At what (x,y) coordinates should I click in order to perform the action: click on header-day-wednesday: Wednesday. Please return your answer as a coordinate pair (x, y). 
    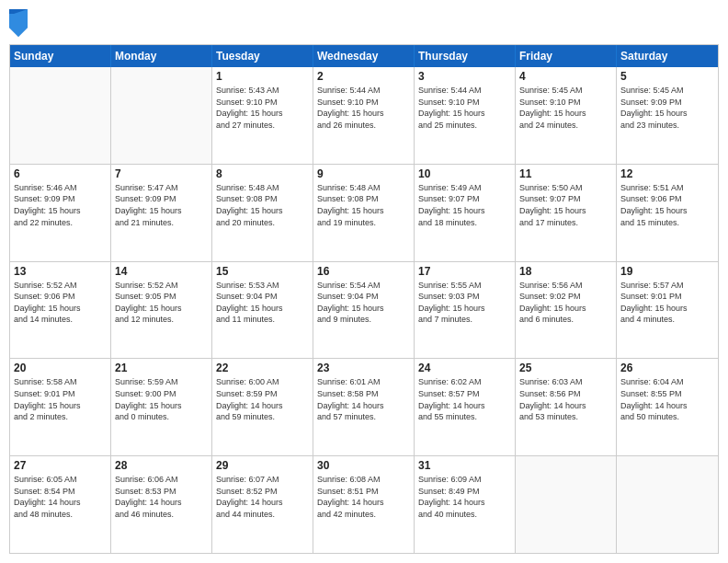
    Looking at the image, I should click on (364, 56).